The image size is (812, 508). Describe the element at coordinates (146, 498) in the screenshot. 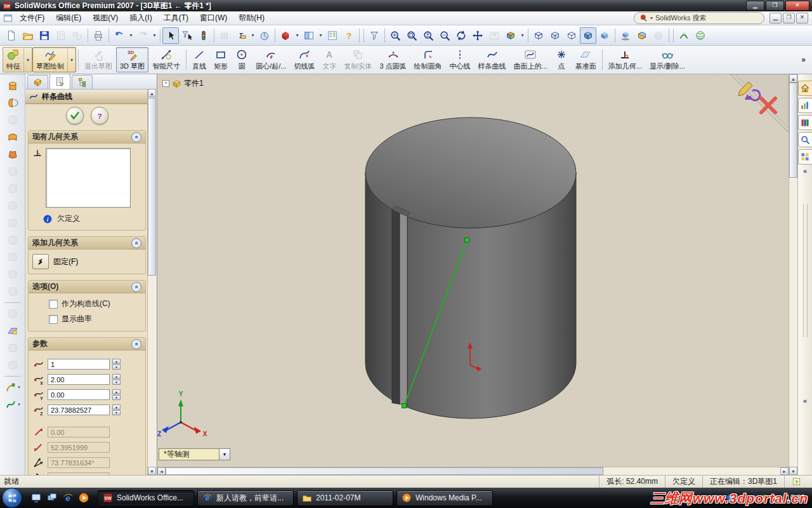

I see `taskbar-task-0: SWSolidWorks Office...` at that location.